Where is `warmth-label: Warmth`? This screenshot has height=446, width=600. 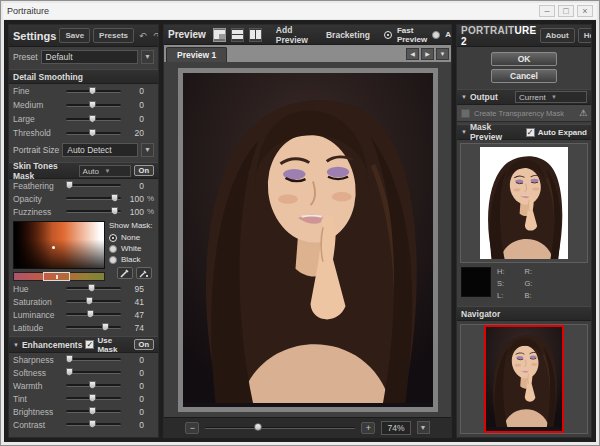
warmth-label: Warmth is located at coordinates (38, 386).